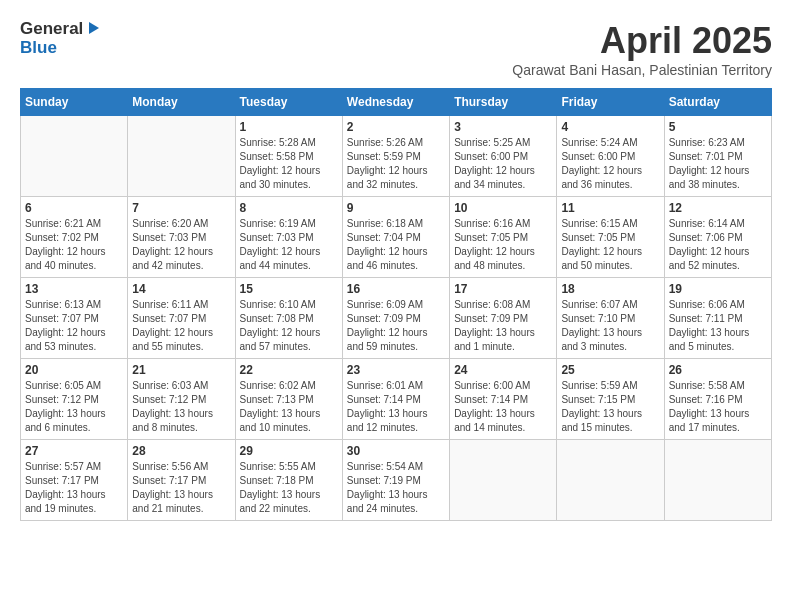 The height and width of the screenshot is (612, 792). Describe the element at coordinates (396, 156) in the screenshot. I see `calendar-cell: 2Sunrise: 5:26 AM Sunset: 5:59 PM Daylig…` at that location.